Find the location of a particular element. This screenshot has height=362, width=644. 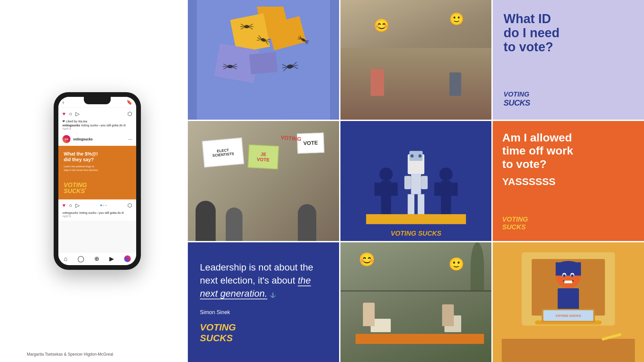

grid-item-9: VOTING SUCKS is located at coordinates (568, 302).